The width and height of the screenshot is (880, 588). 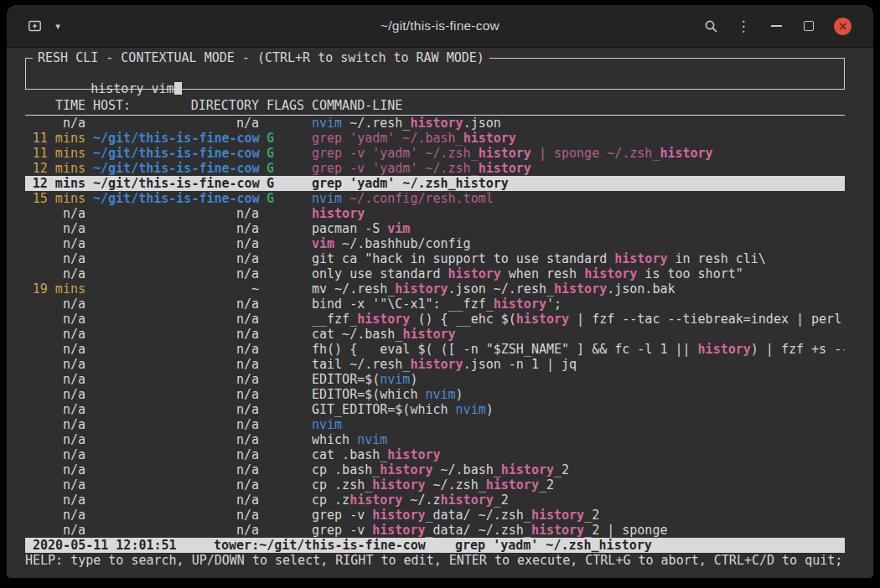 I want to click on command-segment: ~/.config/resh.toml, so click(x=417, y=199).